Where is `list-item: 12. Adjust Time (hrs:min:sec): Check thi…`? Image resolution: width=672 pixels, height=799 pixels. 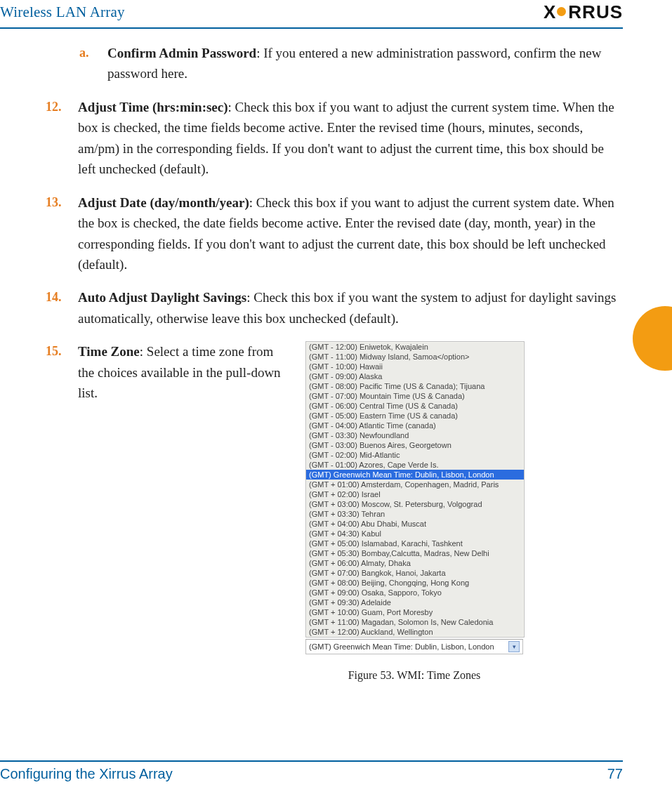 list-item: 12. Adjust Time (hrs:min:sec): Check thi… is located at coordinates (334, 138).